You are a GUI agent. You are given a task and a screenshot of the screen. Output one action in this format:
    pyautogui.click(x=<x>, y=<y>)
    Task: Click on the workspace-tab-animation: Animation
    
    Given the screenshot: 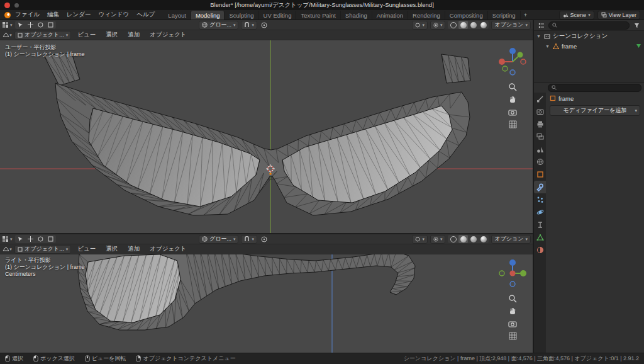 What is the action you would take?
    pyautogui.click(x=390, y=15)
    